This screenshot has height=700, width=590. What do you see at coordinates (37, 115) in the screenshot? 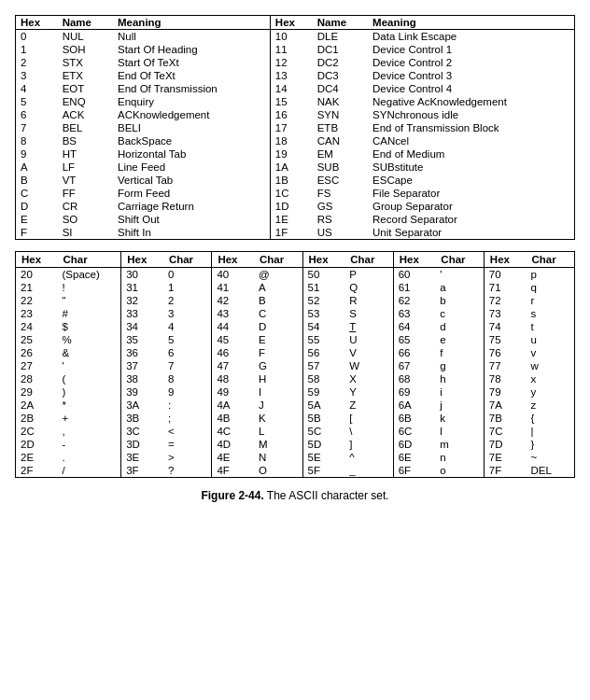
I see `table-cell: 6` at bounding box center [37, 115].